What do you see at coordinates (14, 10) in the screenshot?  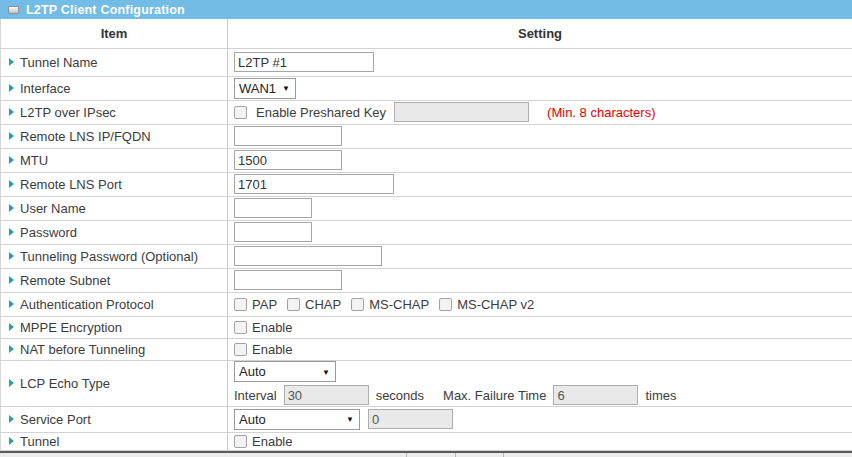 I see `section-box-icon` at bounding box center [14, 10].